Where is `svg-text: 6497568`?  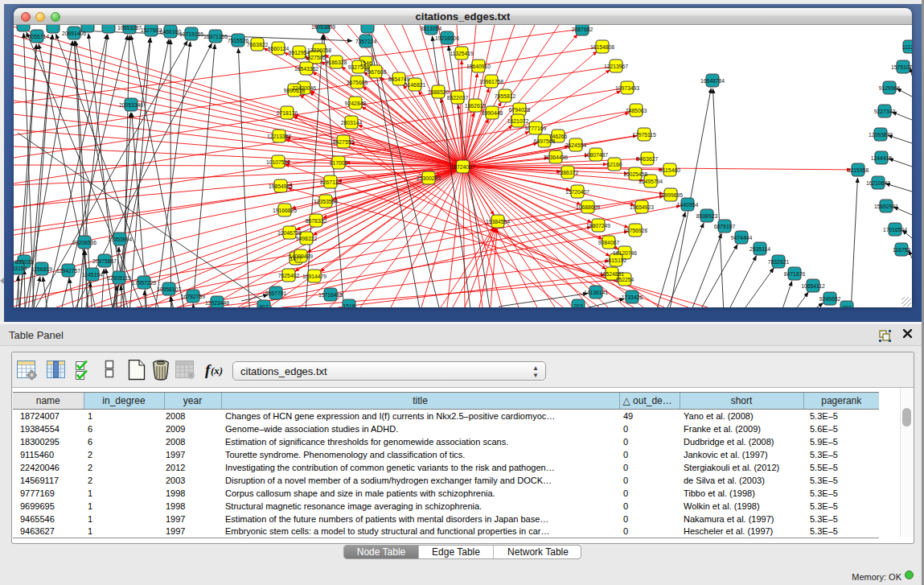 svg-text: 6497568 is located at coordinates (545, 142).